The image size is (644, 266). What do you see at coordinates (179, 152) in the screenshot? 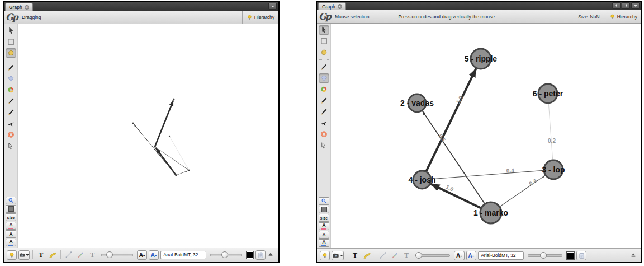
I see `edge-peter-lop` at bounding box center [179, 152].